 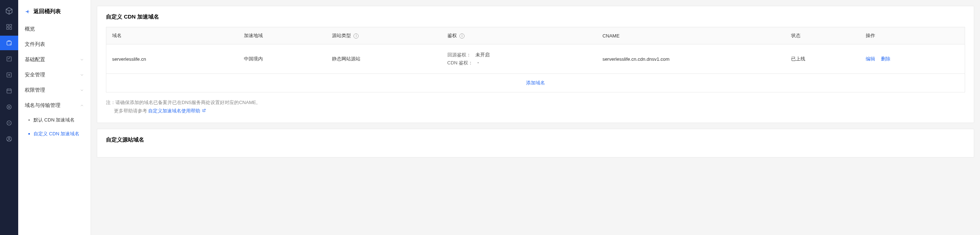 What do you see at coordinates (177, 111) in the screenshot?
I see `help-link: 自定义加速域名使用帮助` at bounding box center [177, 111].